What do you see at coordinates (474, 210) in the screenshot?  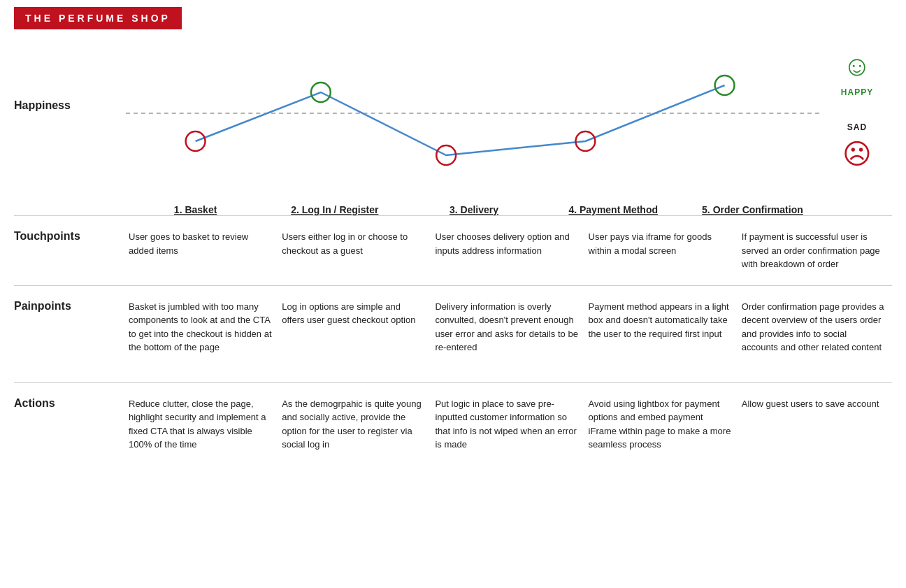 I see `steps-area: 1. Basket 2. Log In / Register 3. Delive…` at bounding box center [474, 210].